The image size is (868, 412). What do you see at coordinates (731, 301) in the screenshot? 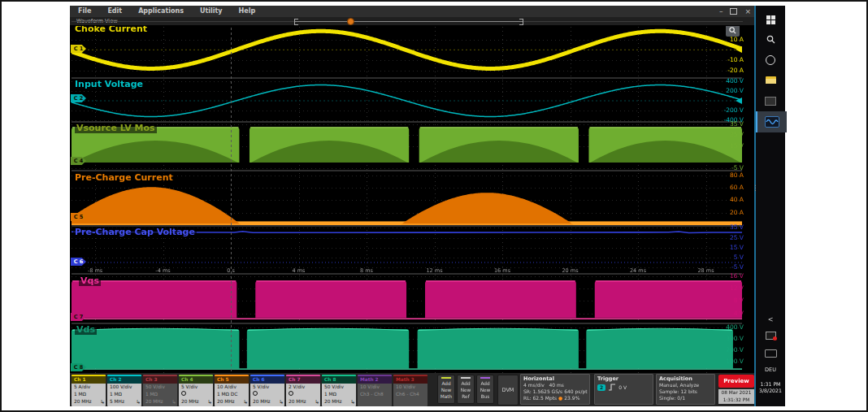
I see `scale-label: 8 V` at bounding box center [731, 301].